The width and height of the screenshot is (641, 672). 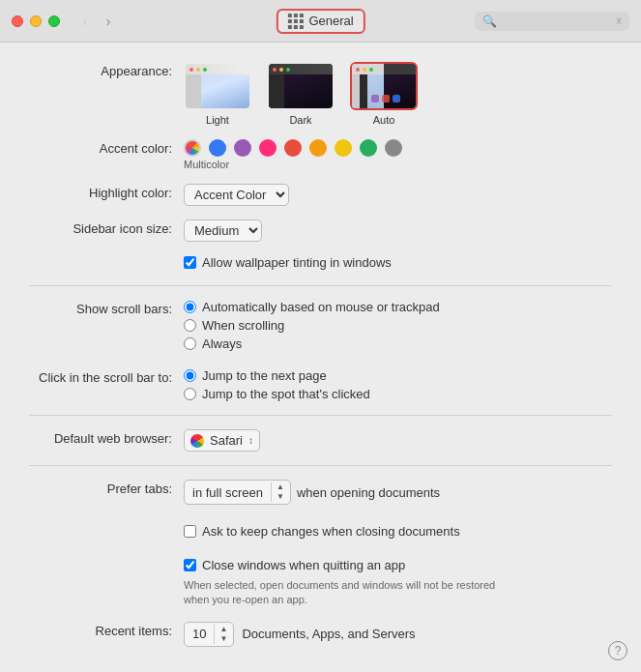 What do you see at coordinates (321, 21) in the screenshot?
I see `titlebar: ‹ › General 🔍 ☓` at bounding box center [321, 21].